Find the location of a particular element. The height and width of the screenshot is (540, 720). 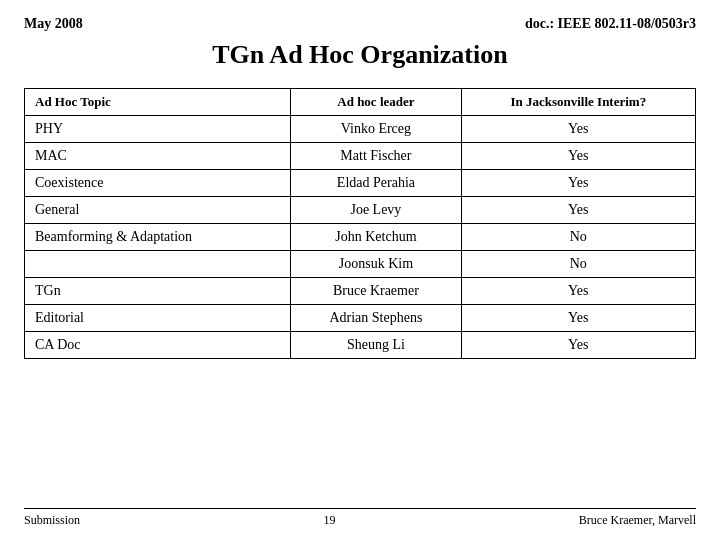

doc-id-label: doc.: IEEE 802.11-08/0503r3 is located at coordinates (610, 24).